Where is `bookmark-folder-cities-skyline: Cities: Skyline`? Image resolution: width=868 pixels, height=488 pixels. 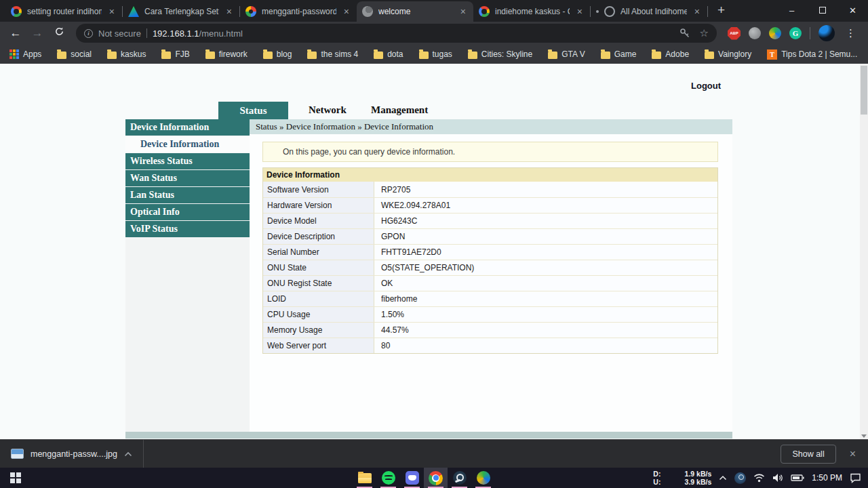
bookmark-folder-cities-skyline: Cities: Skyline is located at coordinates (500, 54).